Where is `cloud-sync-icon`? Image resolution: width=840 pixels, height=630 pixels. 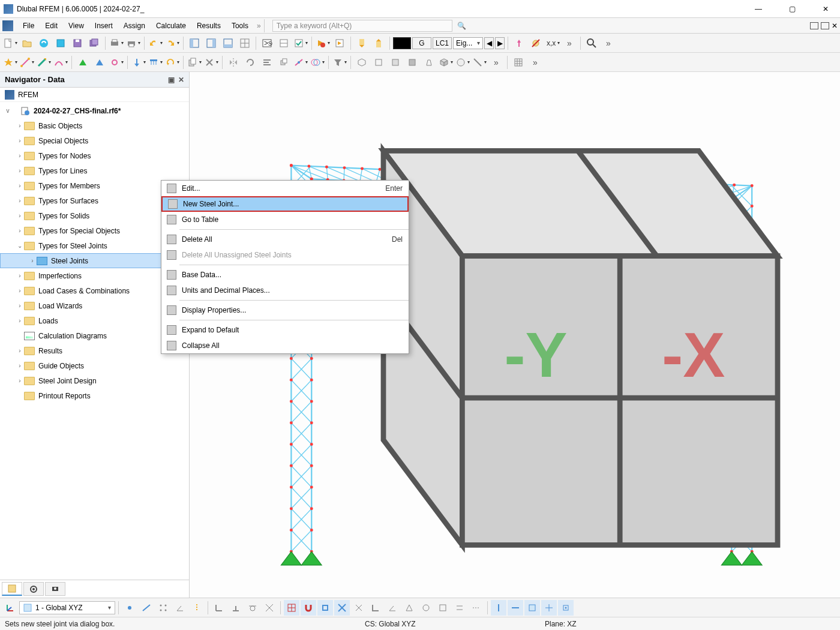
cloud-sync-icon is located at coordinates (44, 43).